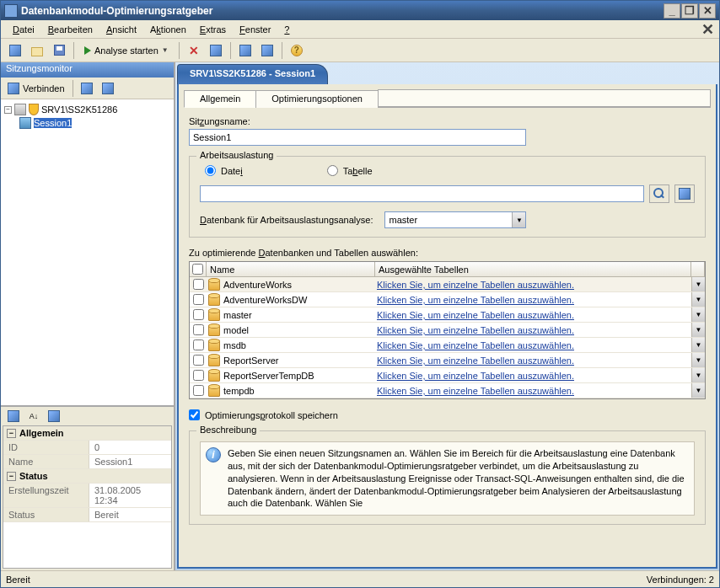 The height and width of the screenshot is (588, 720). What do you see at coordinates (88, 110) in the screenshot?
I see `tree-server-node: − SRV1\SS2K51286` at bounding box center [88, 110].